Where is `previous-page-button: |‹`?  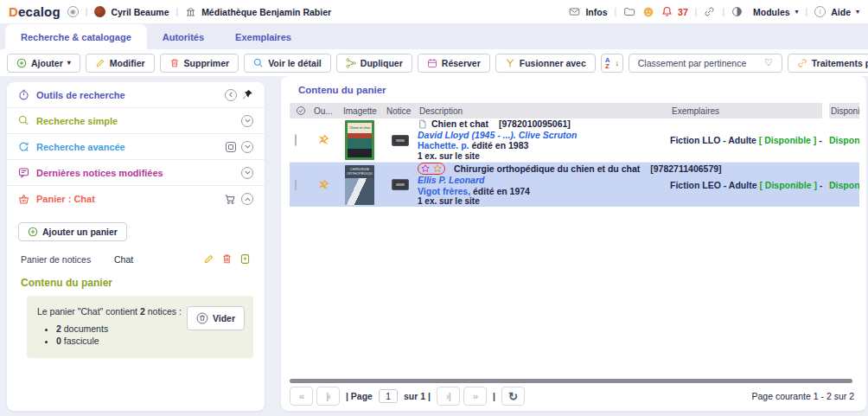
previous-page-button: |‹ is located at coordinates (329, 396).